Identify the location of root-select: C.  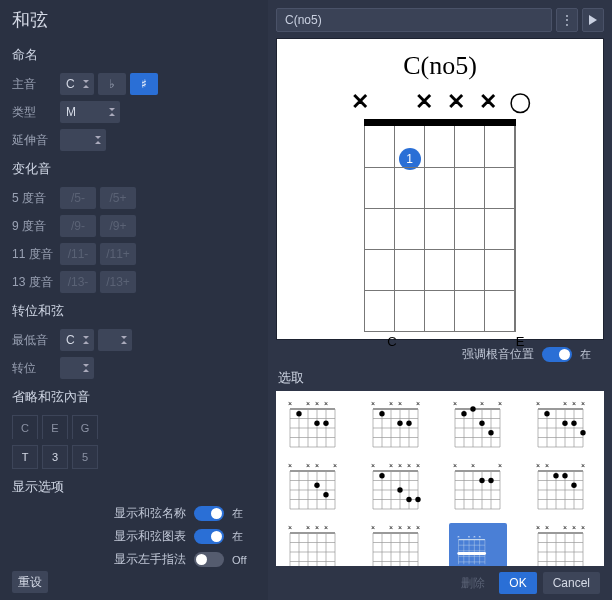
(77, 84).